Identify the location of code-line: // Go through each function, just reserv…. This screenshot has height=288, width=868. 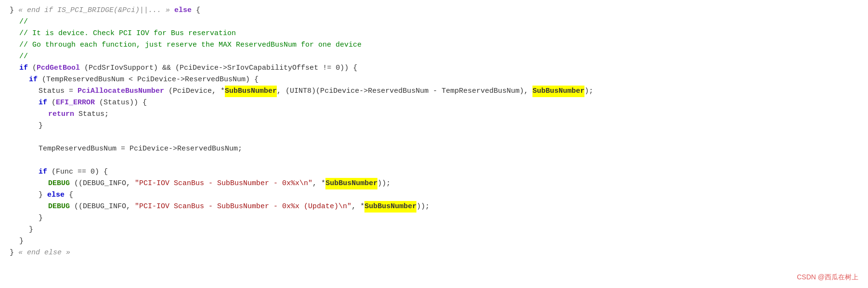
(434, 45).